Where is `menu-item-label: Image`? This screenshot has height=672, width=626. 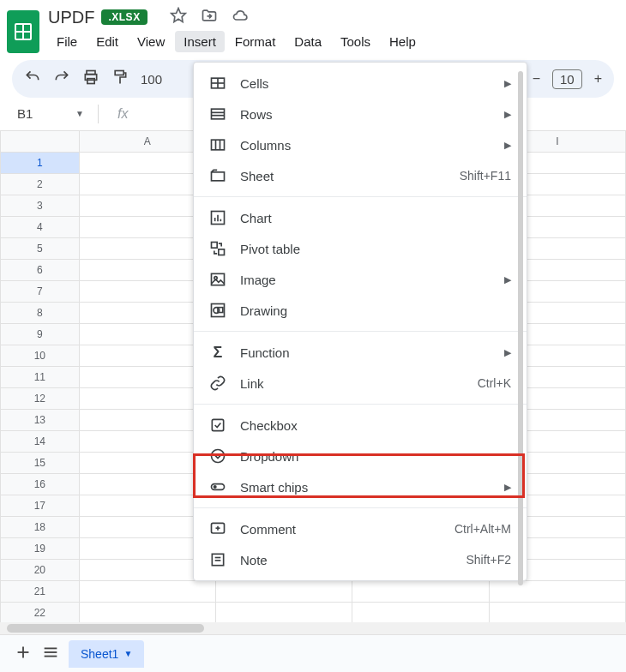
menu-item-label: Image is located at coordinates (365, 279).